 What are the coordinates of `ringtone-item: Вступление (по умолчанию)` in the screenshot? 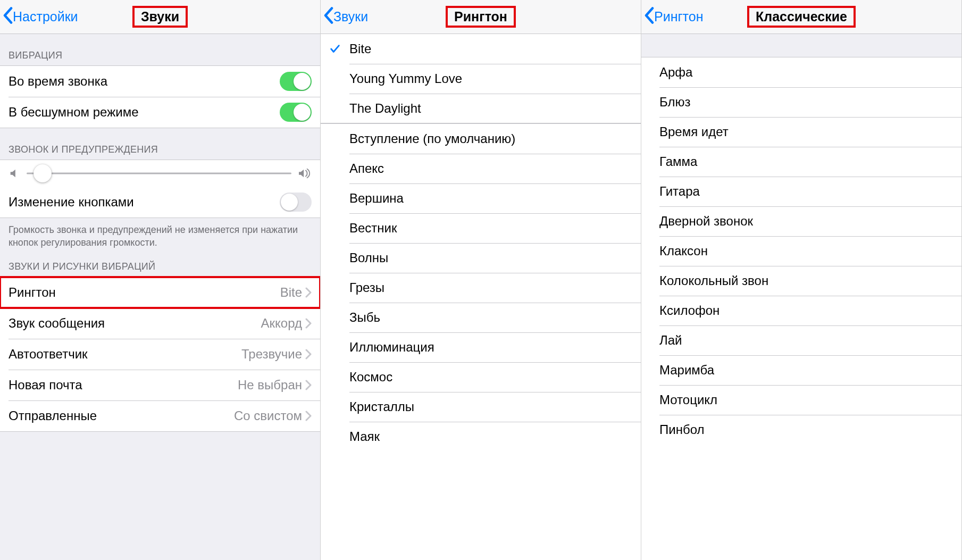 It's located at (481, 139).